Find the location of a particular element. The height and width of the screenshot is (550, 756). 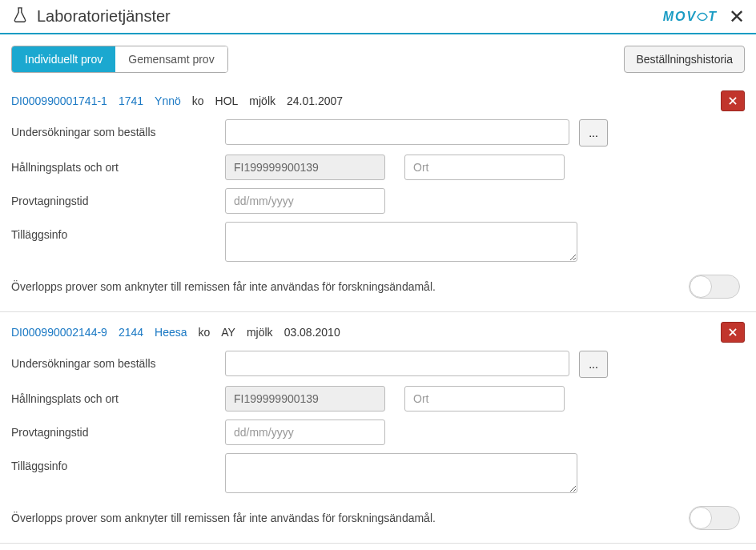

sample-date: 03.08.2010 is located at coordinates (312, 332).